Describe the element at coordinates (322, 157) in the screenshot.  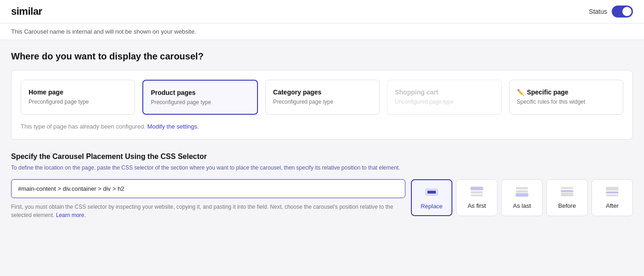
I see `placement-title: Specify the Carousel Placement Using the…` at that location.